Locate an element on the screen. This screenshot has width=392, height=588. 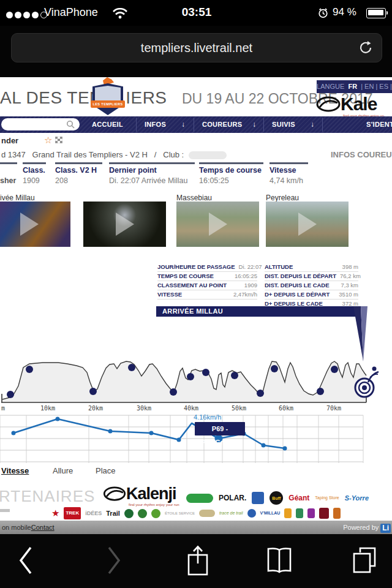
sponsor-logo: iDÉES is located at coordinates (93, 513).